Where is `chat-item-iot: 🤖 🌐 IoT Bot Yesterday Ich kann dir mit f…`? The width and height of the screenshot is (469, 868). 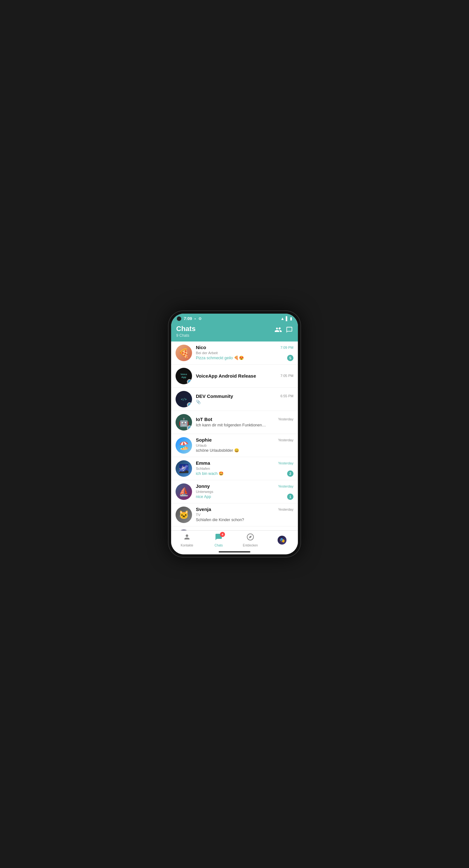 chat-item-iot: 🤖 🌐 IoT Bot Yesterday Ich kann dir mit f… is located at coordinates (235, 423).